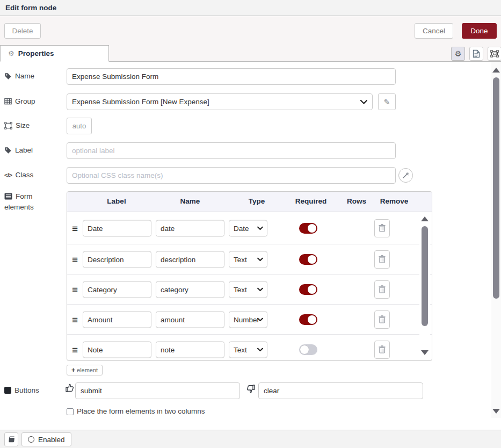  I want to click on wand-slash-icon, so click(406, 175).